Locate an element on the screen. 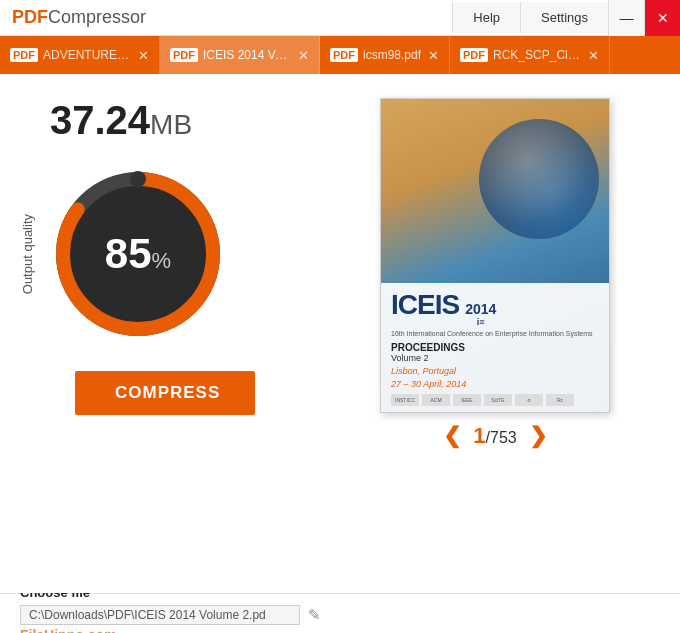  tab-label-rck: RCK_SCP_Clones is located at coordinates (537, 55).